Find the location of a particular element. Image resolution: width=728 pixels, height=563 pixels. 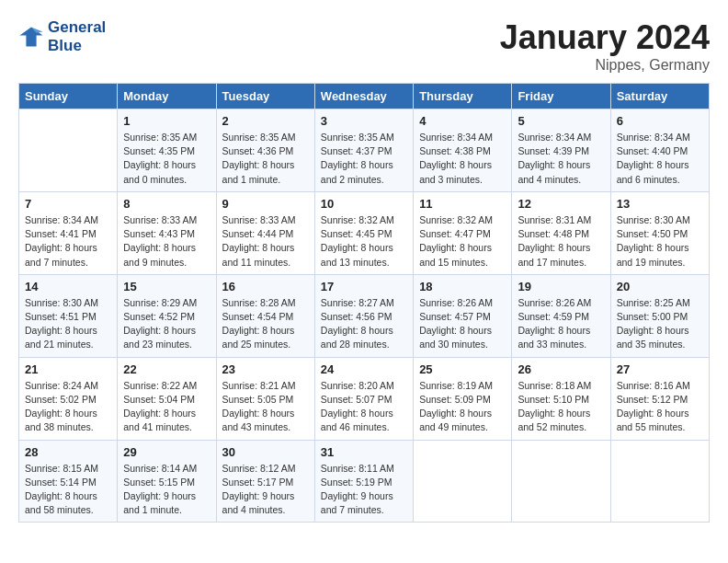

week-row-5: 28Sunrise: 8:15 AM Sunset: 5:14 PM Dayli… is located at coordinates (364, 481).